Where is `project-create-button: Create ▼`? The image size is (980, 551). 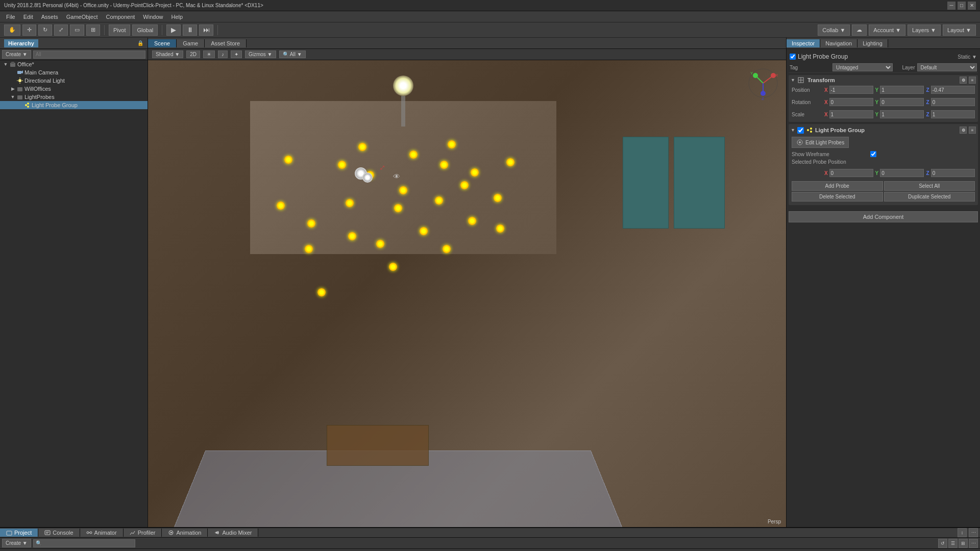 project-create-button: Create ▼ is located at coordinates (16, 543).